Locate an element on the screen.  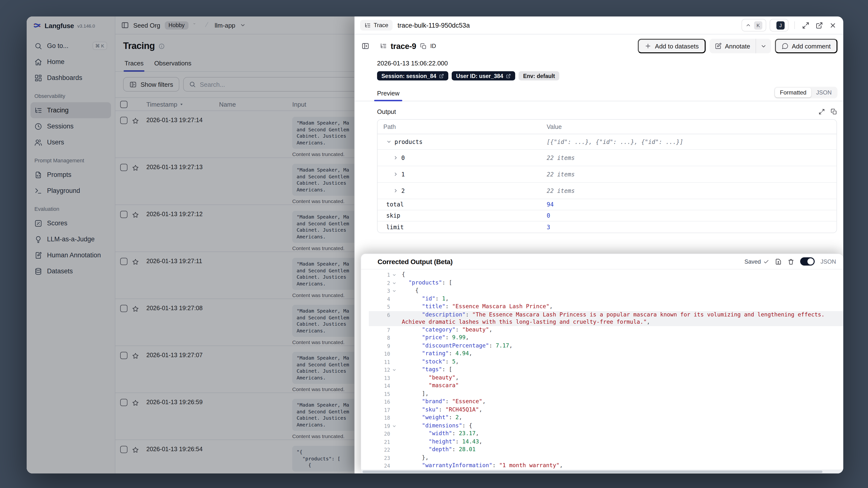
sidebar-item-scores: Scores is located at coordinates (71, 223).